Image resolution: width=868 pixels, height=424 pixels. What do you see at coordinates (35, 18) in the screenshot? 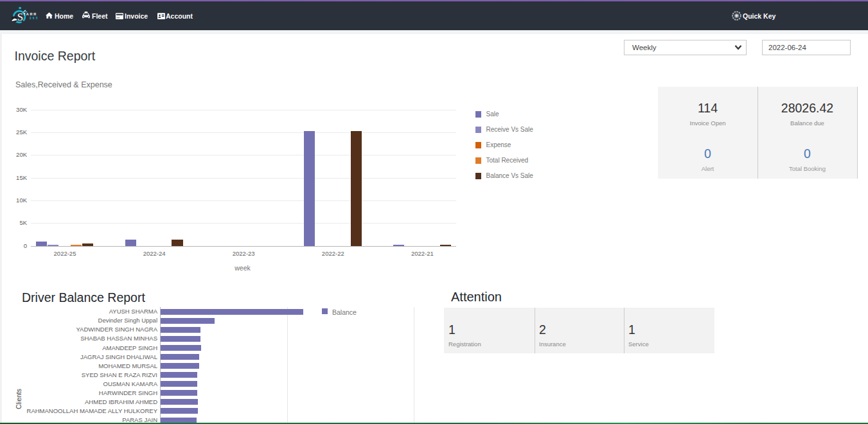
I see `svg-text: 365` at bounding box center [35, 18].